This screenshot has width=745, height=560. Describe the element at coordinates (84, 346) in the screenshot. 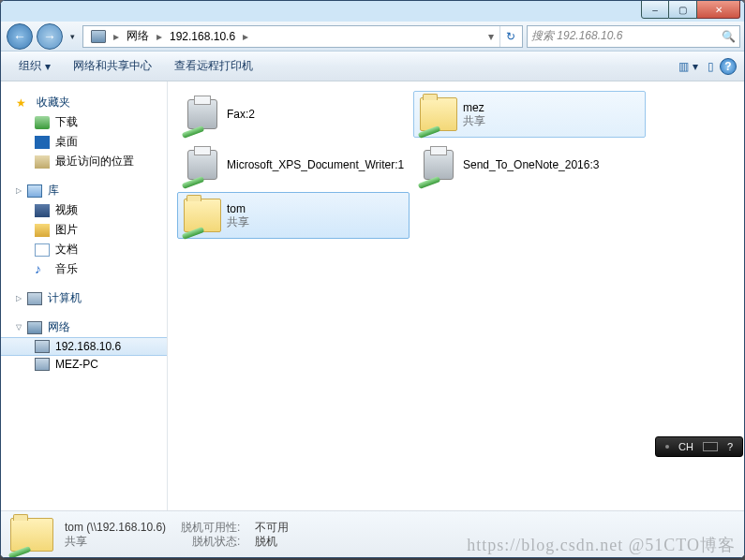

I see `sidebar-item-host: 192.168.10.6` at that location.